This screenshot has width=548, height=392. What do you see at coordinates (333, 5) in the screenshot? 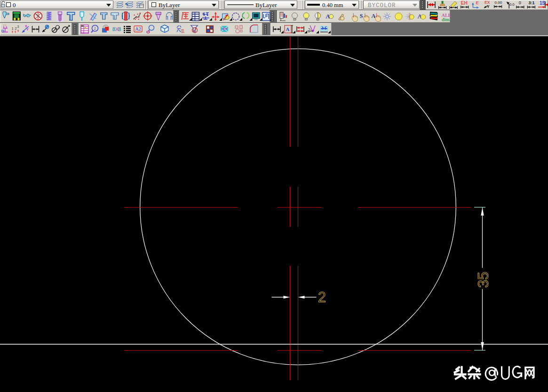
I see `svg-text: 0.40 mm` at bounding box center [333, 5].